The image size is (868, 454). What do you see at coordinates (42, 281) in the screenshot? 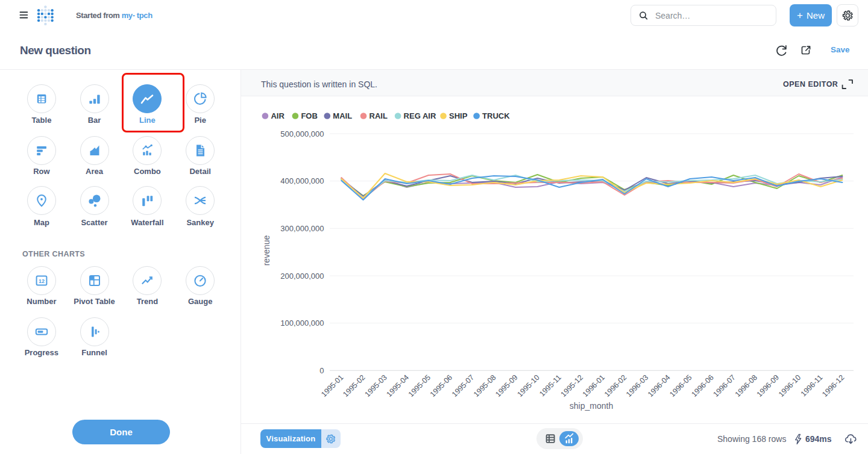
I see `svg-text: 12` at bounding box center [42, 281].